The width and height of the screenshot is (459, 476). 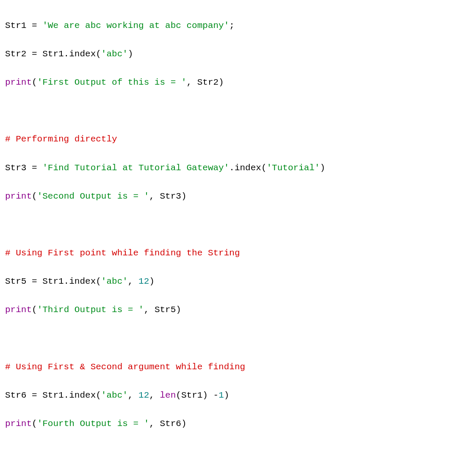 I want to click on code-line: Str2 = Str1.index('abc'), so click(x=230, y=54).